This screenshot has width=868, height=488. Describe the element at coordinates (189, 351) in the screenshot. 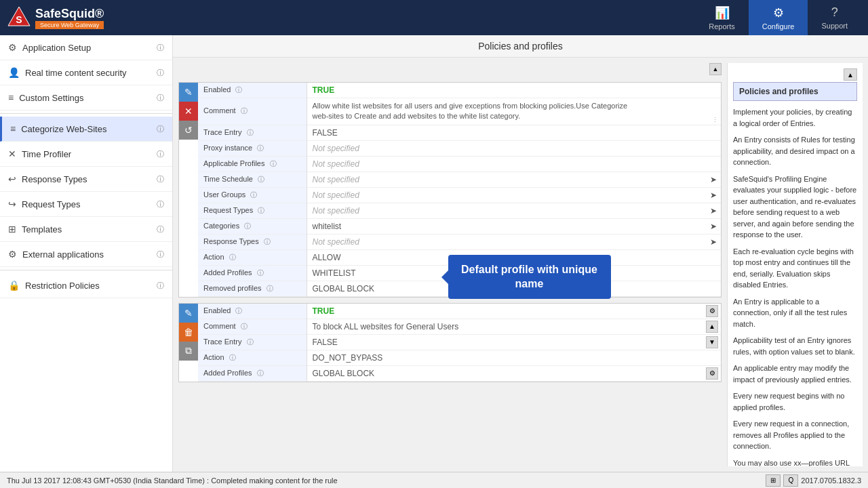

I see `policy-2-copy-btn: ⧉` at that location.